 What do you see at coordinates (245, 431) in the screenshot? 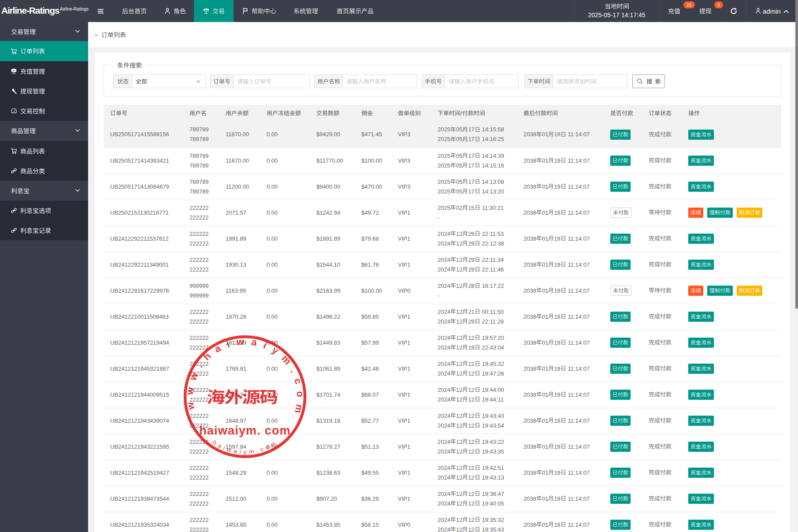
I see `svg-text: haiwaiym. com` at bounding box center [245, 431].